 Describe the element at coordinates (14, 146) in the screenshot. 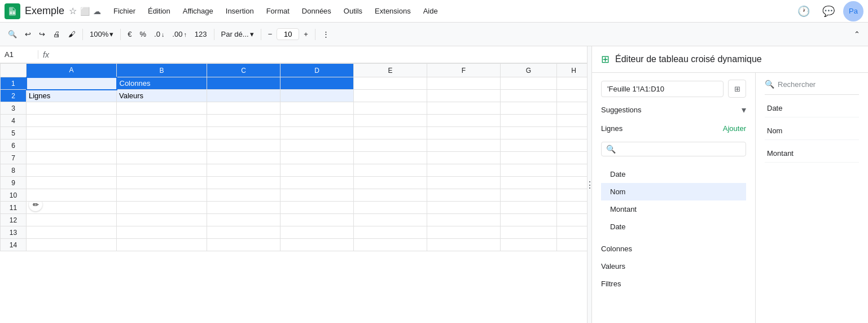

I see `row-header-6: 6` at that location.